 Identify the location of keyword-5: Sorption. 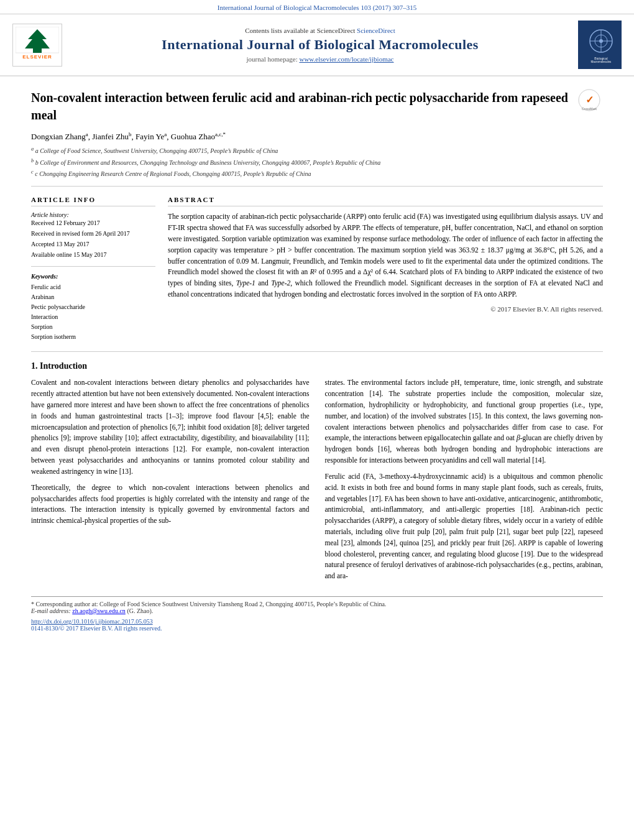
(93, 327).